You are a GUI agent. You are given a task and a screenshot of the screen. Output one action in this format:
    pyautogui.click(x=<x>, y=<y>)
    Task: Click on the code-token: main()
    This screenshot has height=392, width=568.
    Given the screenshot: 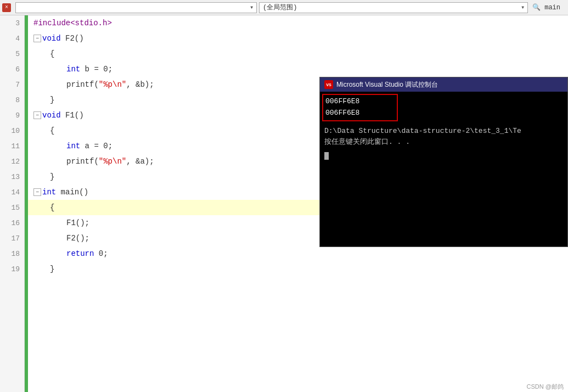 What is the action you would take?
    pyautogui.click(x=72, y=192)
    